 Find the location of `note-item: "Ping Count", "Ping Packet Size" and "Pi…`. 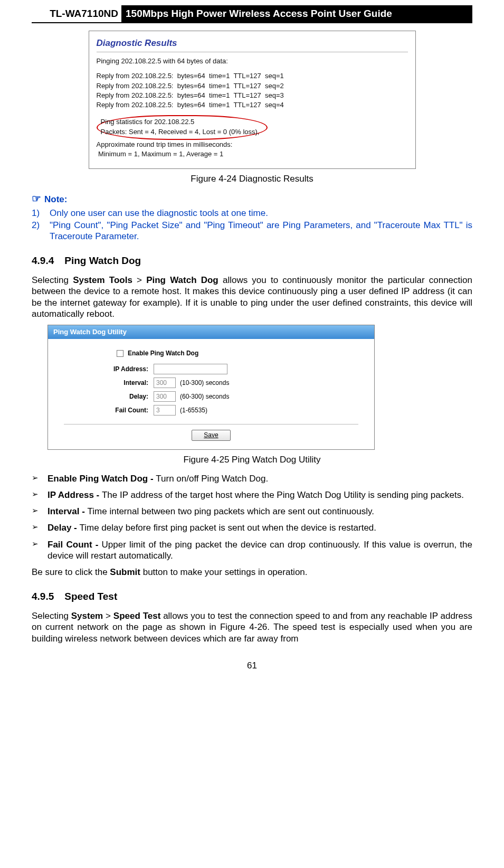

note-item: "Ping Count", "Ping Packet Size" and "Pi… is located at coordinates (261, 231).